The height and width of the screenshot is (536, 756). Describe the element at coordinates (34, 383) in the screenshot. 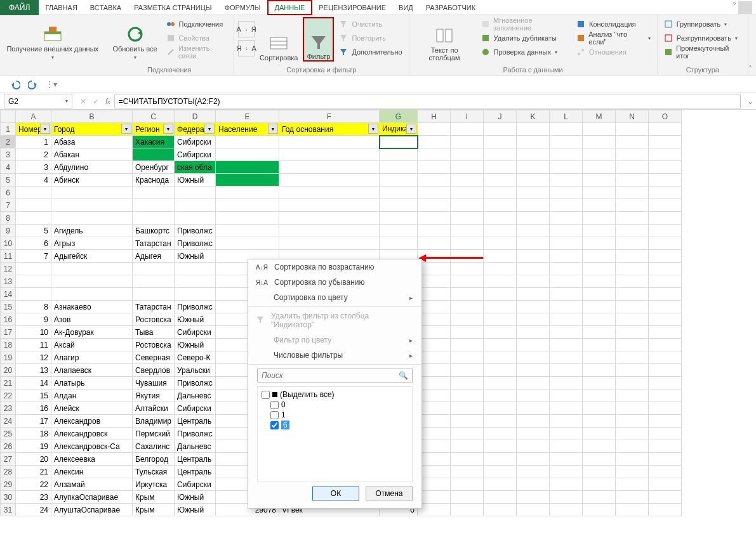

I see `cell: 14` at that location.